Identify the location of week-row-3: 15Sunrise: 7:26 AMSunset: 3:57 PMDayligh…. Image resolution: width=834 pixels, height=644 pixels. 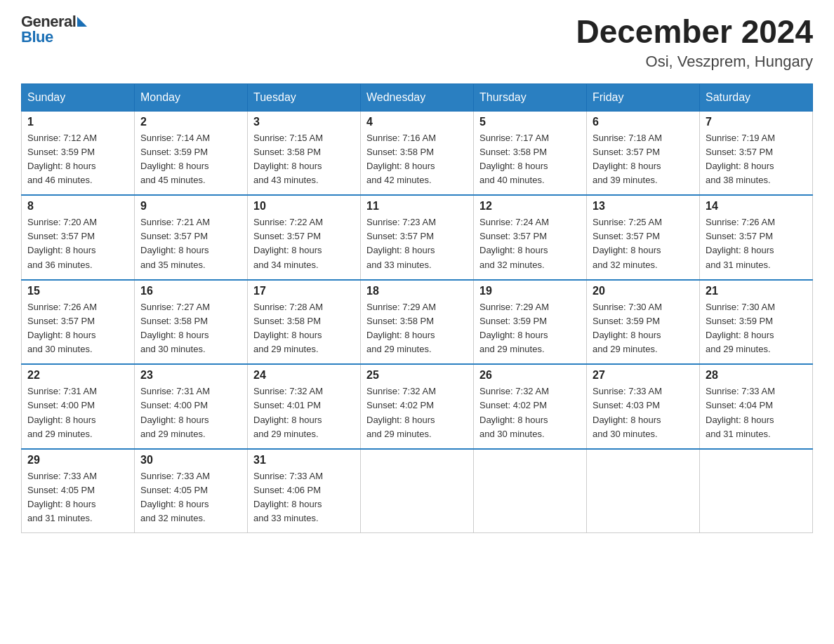
(417, 323).